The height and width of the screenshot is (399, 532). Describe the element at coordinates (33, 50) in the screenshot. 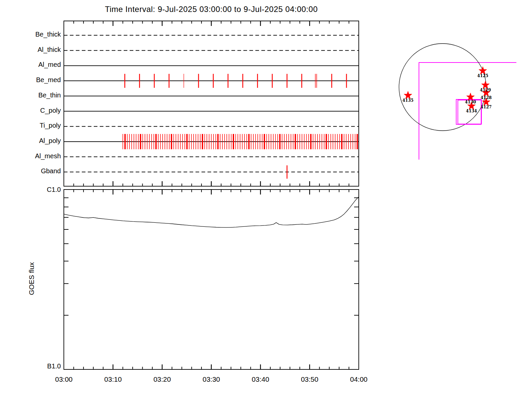

I see `filter-label-Al_thick: Al_thick` at that location.